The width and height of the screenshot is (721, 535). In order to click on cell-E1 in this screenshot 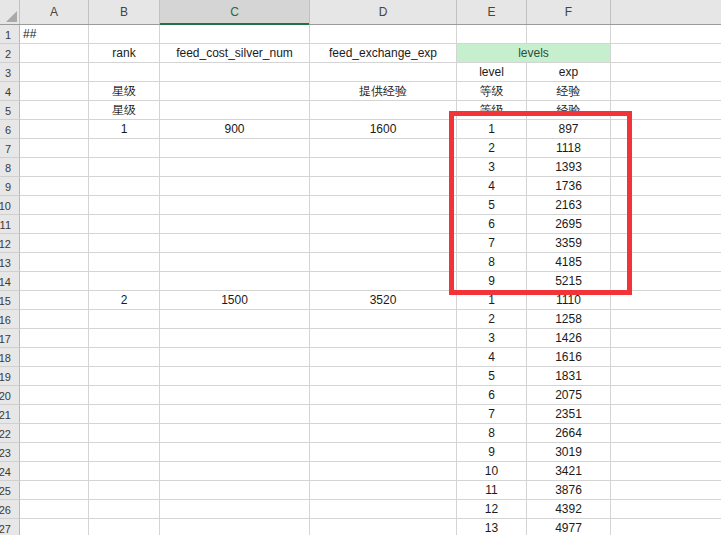, I will do `click(492, 34)`.